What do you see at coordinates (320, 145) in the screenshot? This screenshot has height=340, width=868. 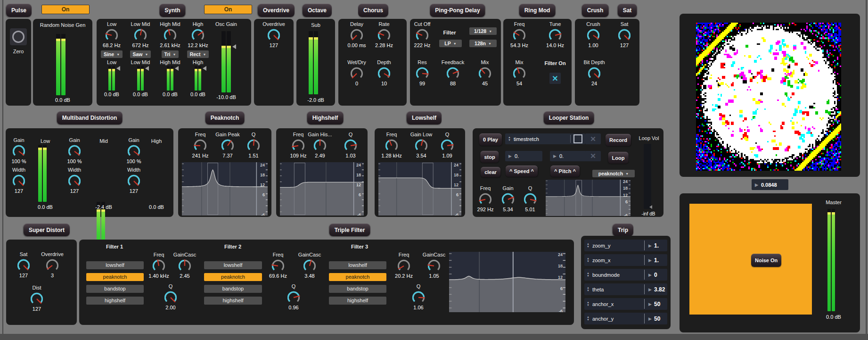 I see `knob-gain-his` at bounding box center [320, 145].